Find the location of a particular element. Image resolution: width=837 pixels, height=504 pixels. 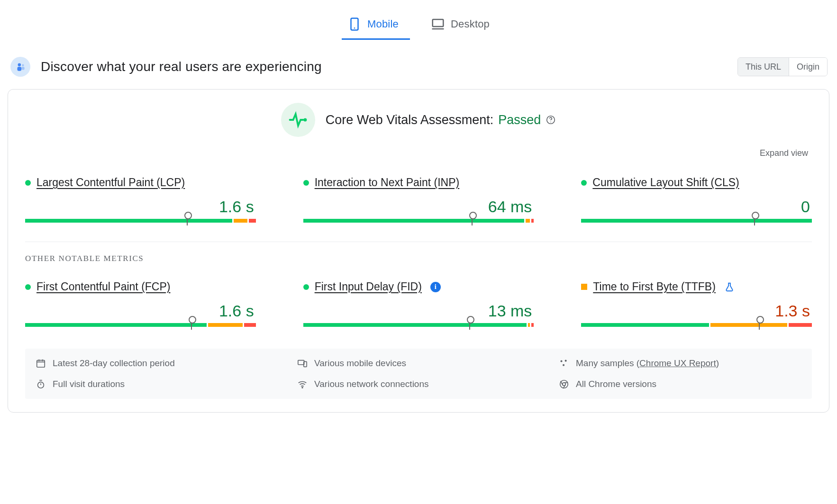

info-visits-text: Full visit durations is located at coordinates (89, 384).